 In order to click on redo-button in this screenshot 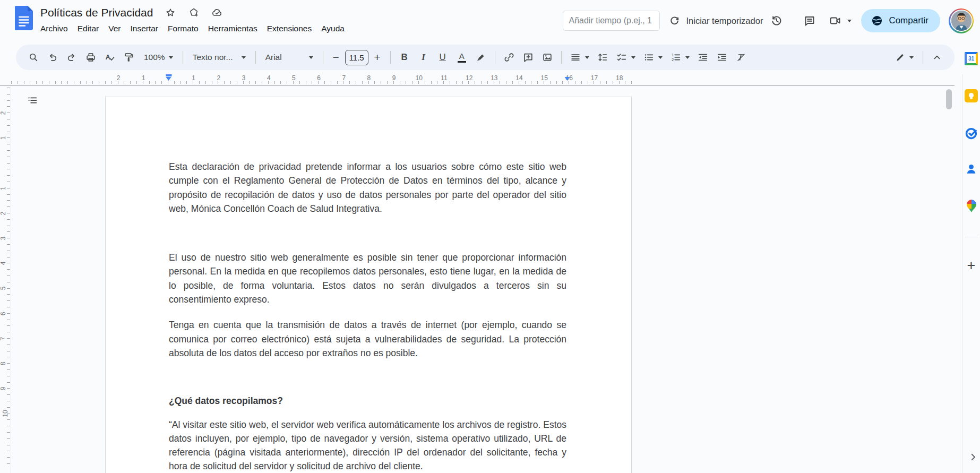, I will do `click(72, 57)`.